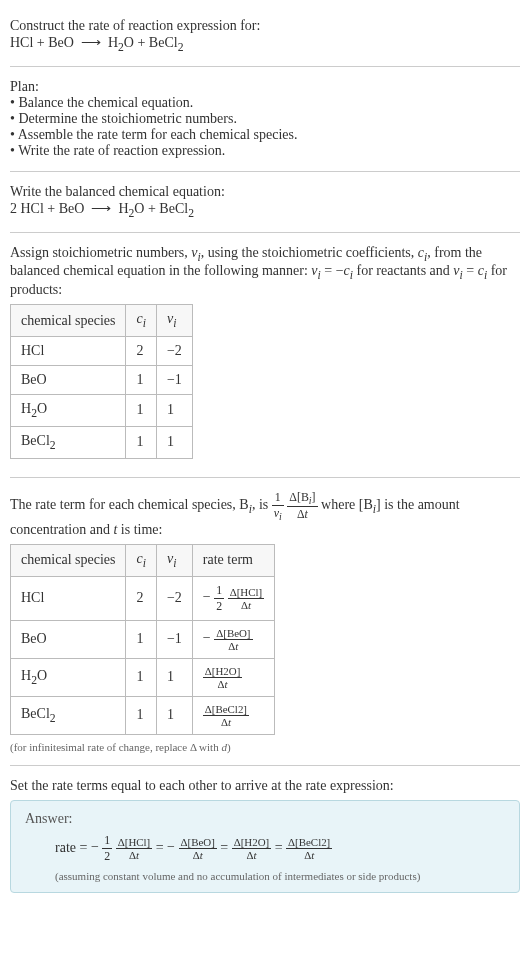 The image size is (530, 976). Describe the element at coordinates (265, 747) in the screenshot. I see `rate-note: (for infinitesimal rate of change, repla…` at that location.